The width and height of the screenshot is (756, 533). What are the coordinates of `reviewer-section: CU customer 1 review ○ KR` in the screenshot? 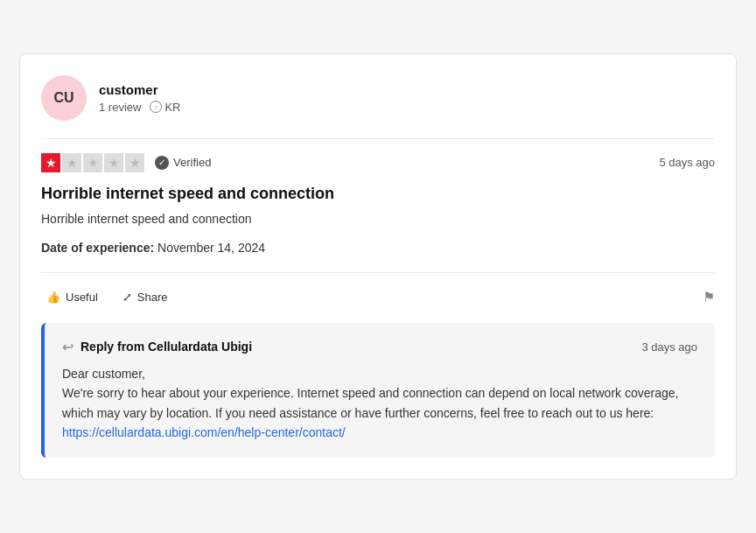 It's located at (378, 98).